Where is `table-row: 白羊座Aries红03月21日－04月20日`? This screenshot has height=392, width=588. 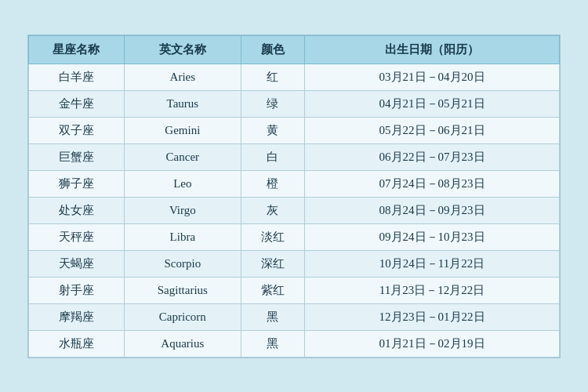 table-row: 白羊座Aries红03月21日－04月20日 is located at coordinates (295, 77).